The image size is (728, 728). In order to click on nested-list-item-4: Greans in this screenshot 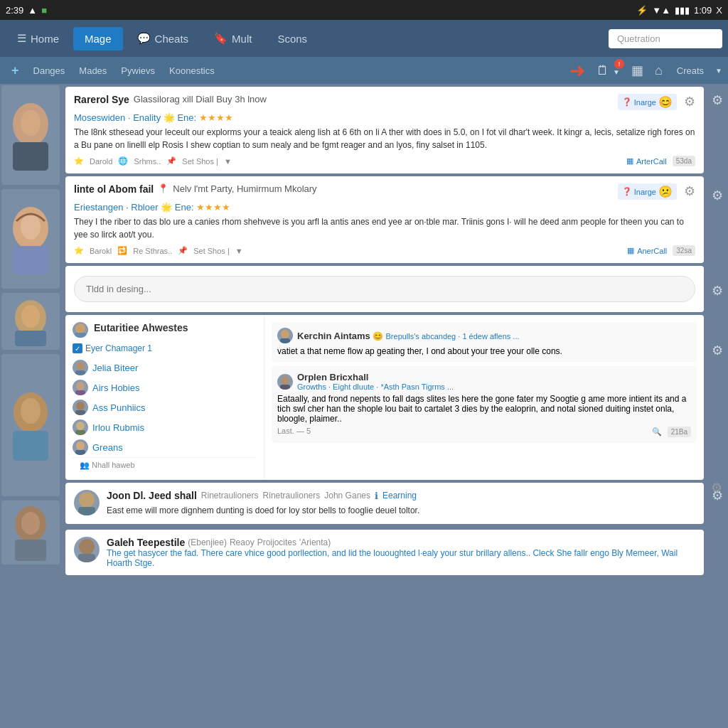, I will do `click(165, 447)`.